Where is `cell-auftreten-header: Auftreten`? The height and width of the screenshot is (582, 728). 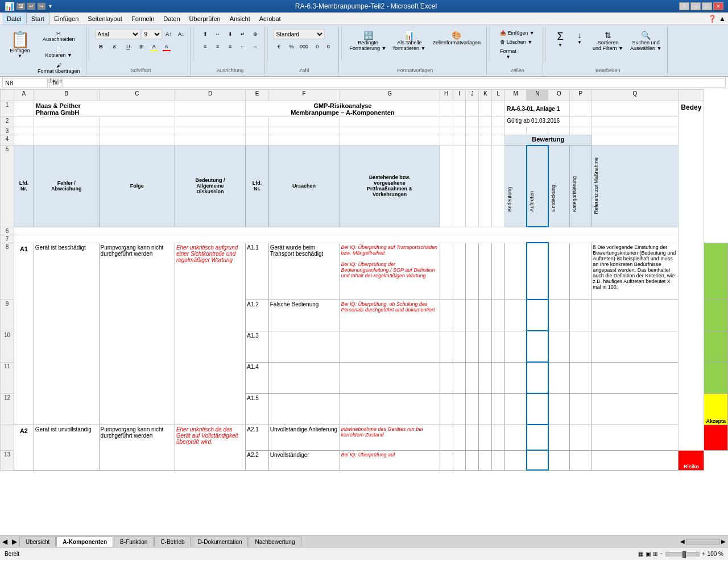
cell-auftreten-header: Auftreten is located at coordinates (537, 186).